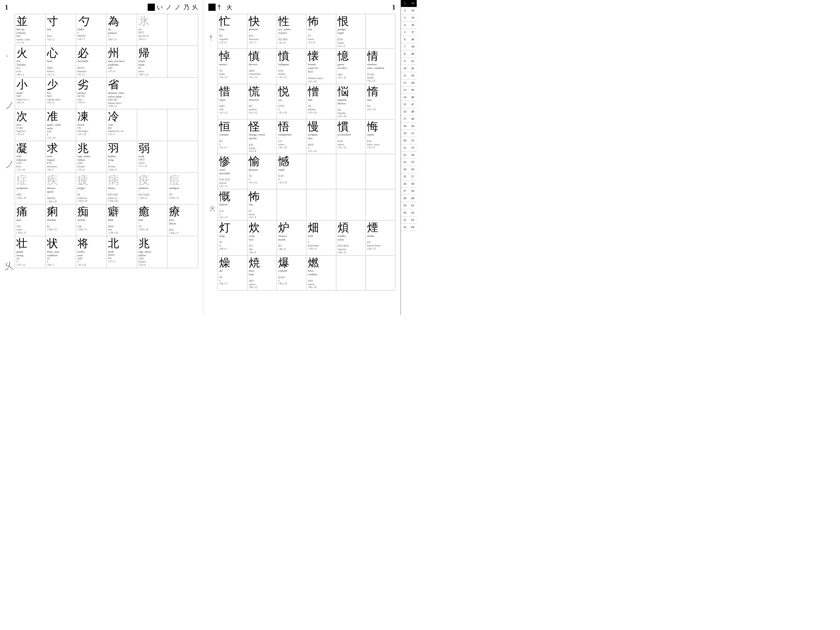  I want to click on index-num-23: 23, so click(405, 163).